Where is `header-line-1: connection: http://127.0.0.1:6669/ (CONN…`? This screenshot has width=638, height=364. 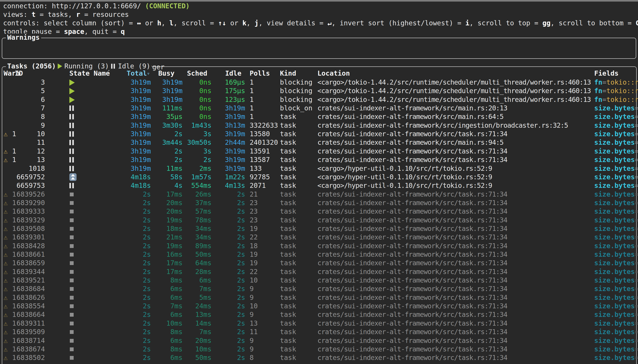
header-line-1: connection: http://127.0.0.1:6669/ (CONN… is located at coordinates (320, 6).